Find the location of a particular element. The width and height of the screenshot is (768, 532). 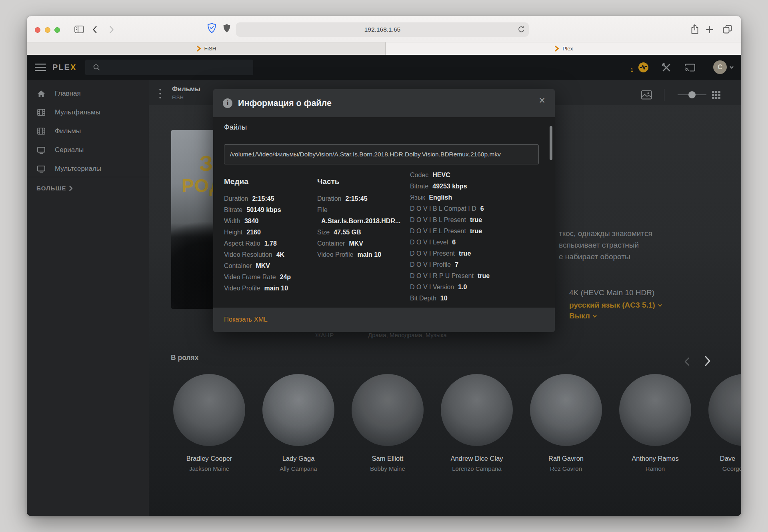

media-row: Width3840 is located at coordinates (270, 221).